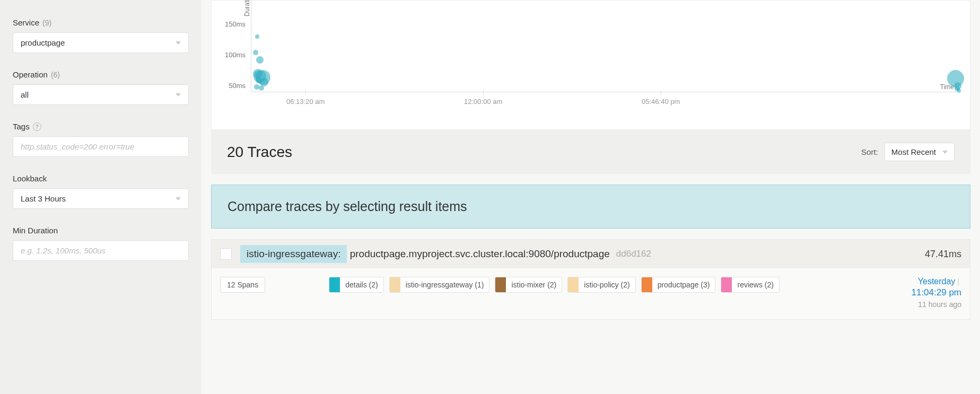 The height and width of the screenshot is (394, 980). What do you see at coordinates (937, 281) in the screenshot?
I see `trace-time-day: Yesterday` at bounding box center [937, 281].